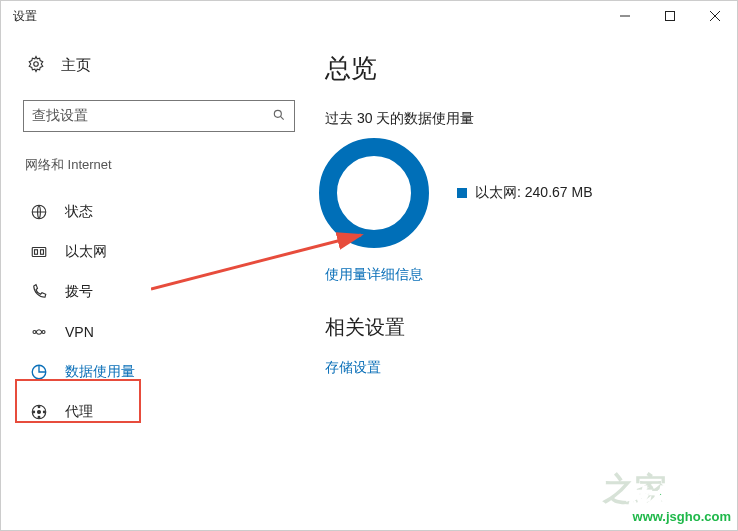  I want to click on close-button, so click(714, 16).